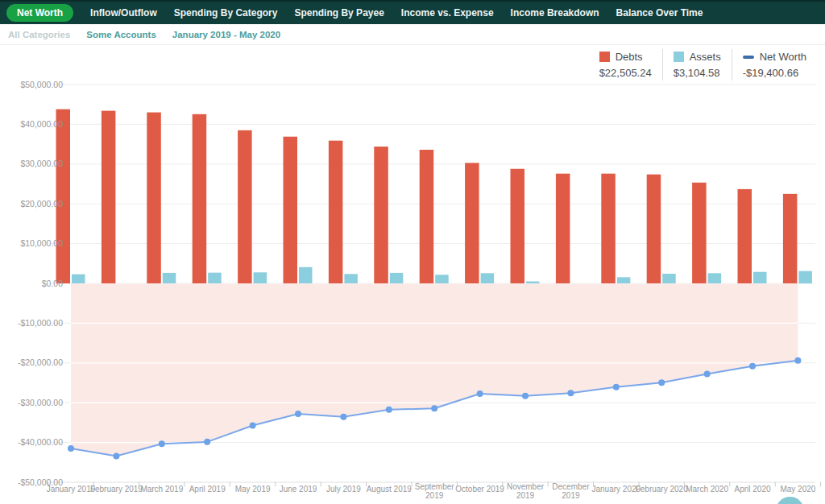 The image size is (825, 504). What do you see at coordinates (616, 490) in the screenshot?
I see `x-axis-label: January 2020` at bounding box center [616, 490].